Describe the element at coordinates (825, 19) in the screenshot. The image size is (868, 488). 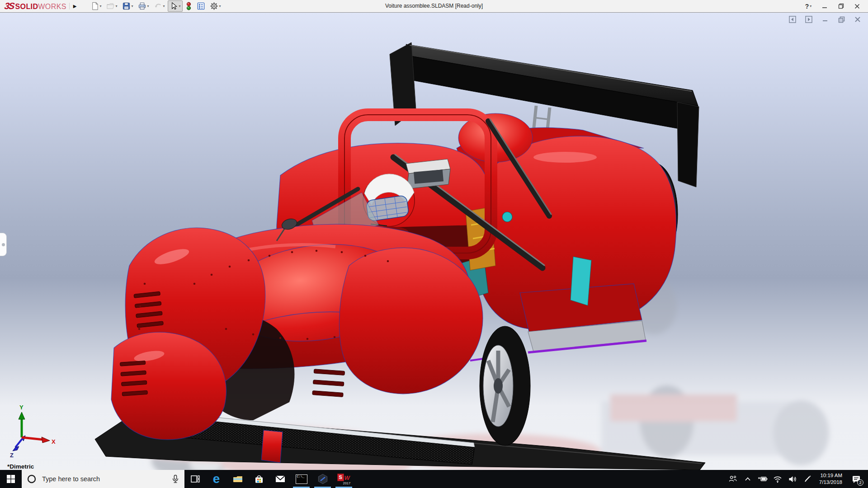
I see `doc-minimize-button` at that location.